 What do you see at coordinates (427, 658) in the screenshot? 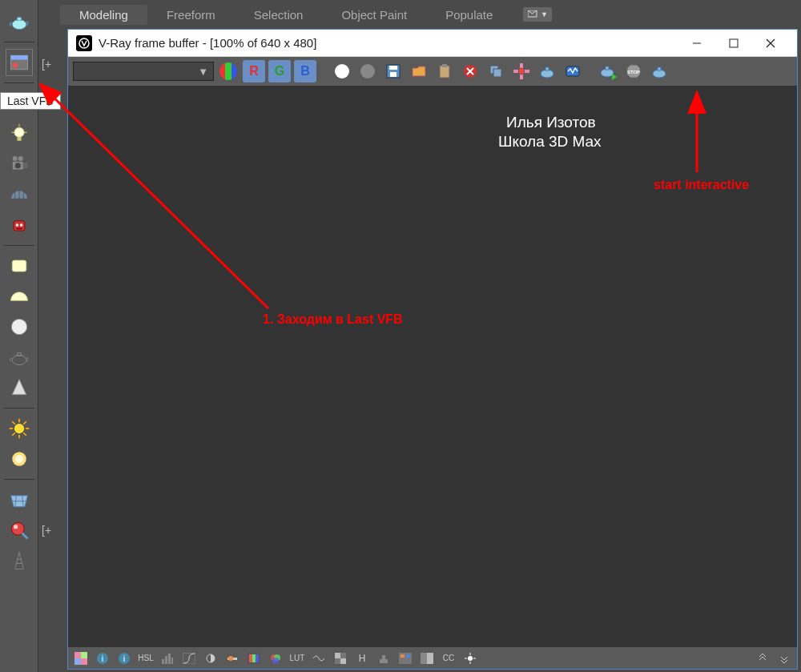
I see `compare-icon` at bounding box center [427, 658].